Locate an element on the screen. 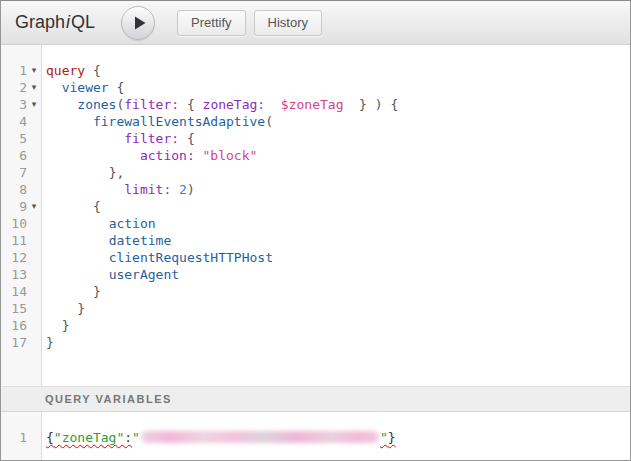 The image size is (631, 461). line-number: 13 is located at coordinates (14, 274).